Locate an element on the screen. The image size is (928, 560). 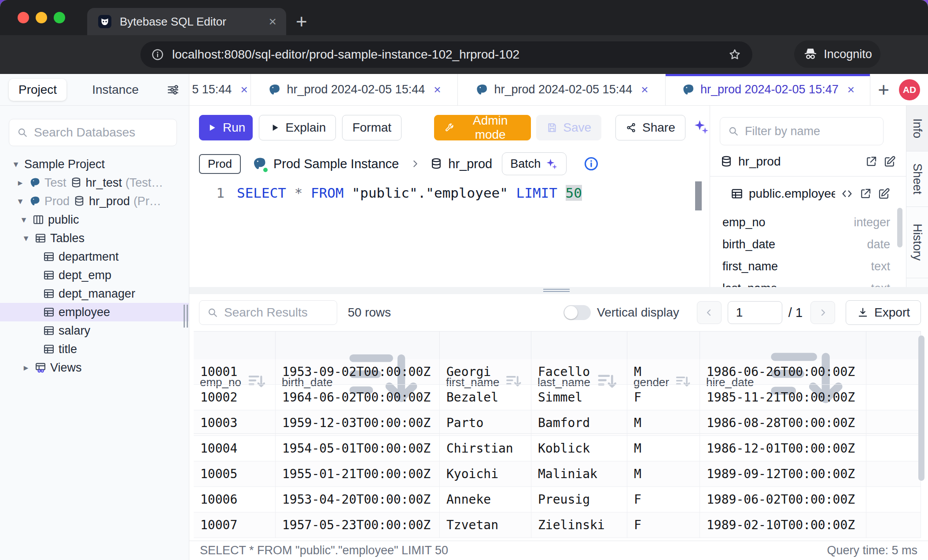
tree-item-views: ▸Views is located at coordinates (94, 368).